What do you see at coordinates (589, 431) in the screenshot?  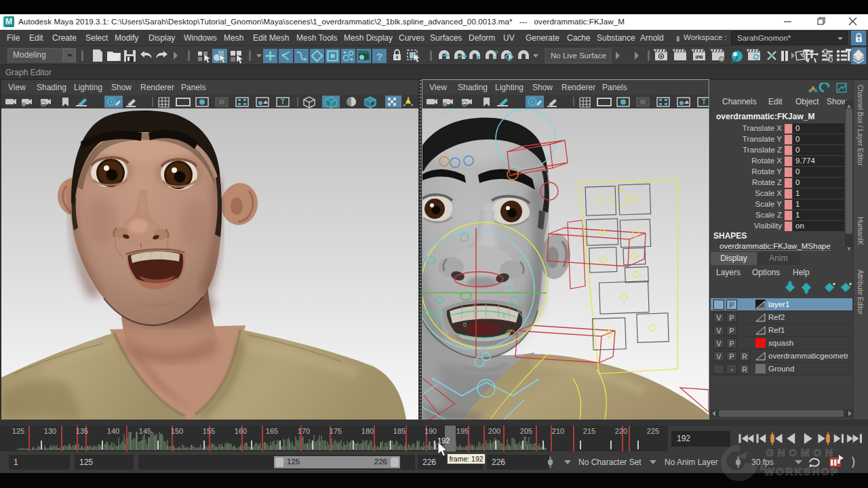 I see `svg-text: 215` at bounding box center [589, 431].